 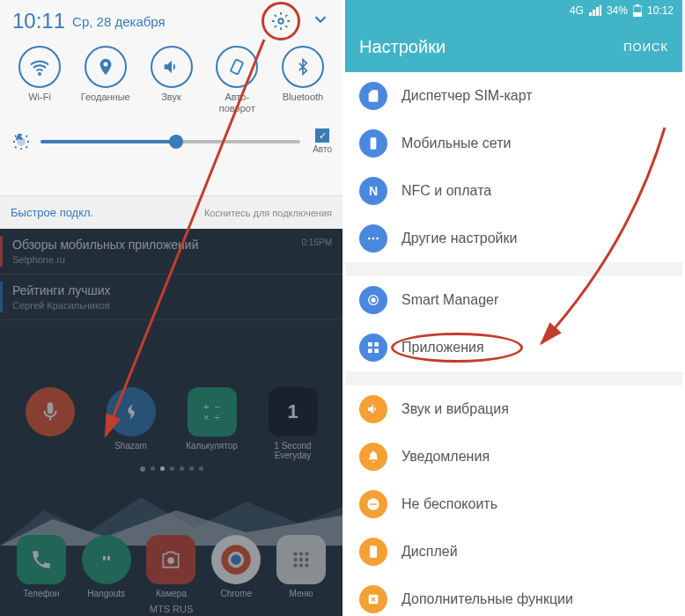 I want to click on smart-manager-icon, so click(x=373, y=300).